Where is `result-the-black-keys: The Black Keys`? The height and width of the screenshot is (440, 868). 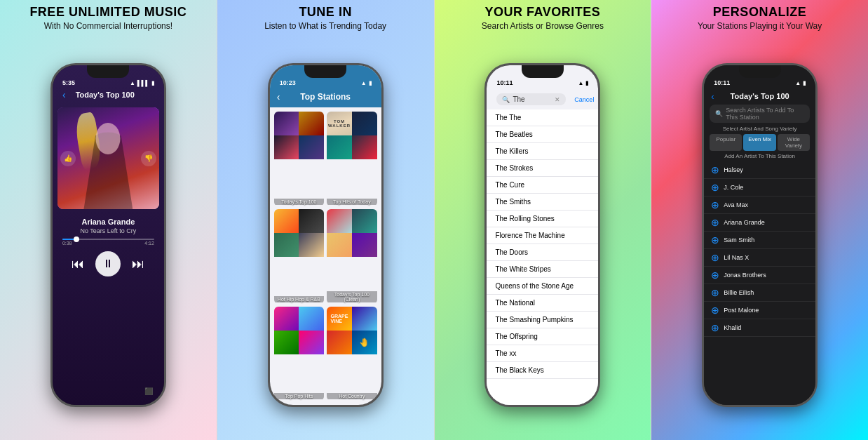 result-the-black-keys: The Black Keys is located at coordinates (543, 371).